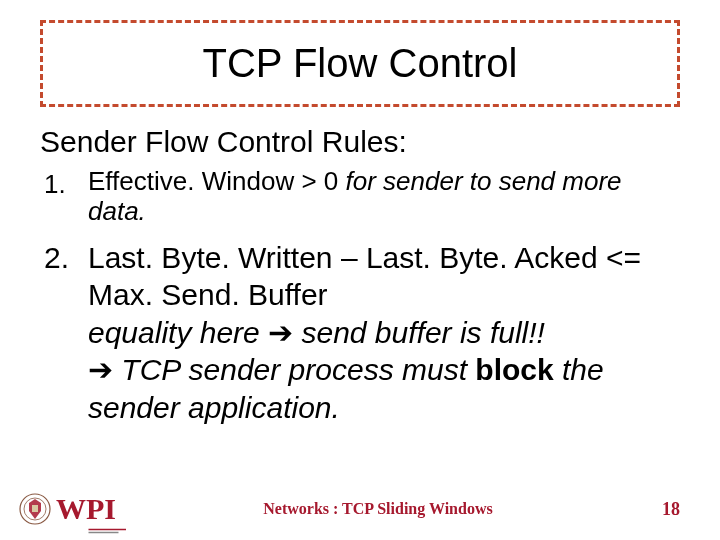 The height and width of the screenshot is (540, 720). Describe the element at coordinates (384, 276) in the screenshot. I see `text-line: Last. Byte. Written – Last. Byte. Acked …` at that location.